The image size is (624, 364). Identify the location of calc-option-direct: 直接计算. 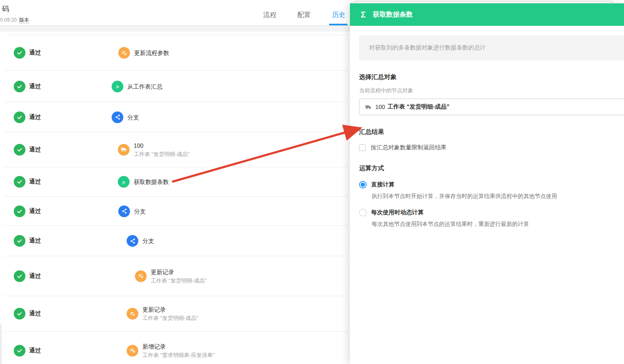
(492, 185).